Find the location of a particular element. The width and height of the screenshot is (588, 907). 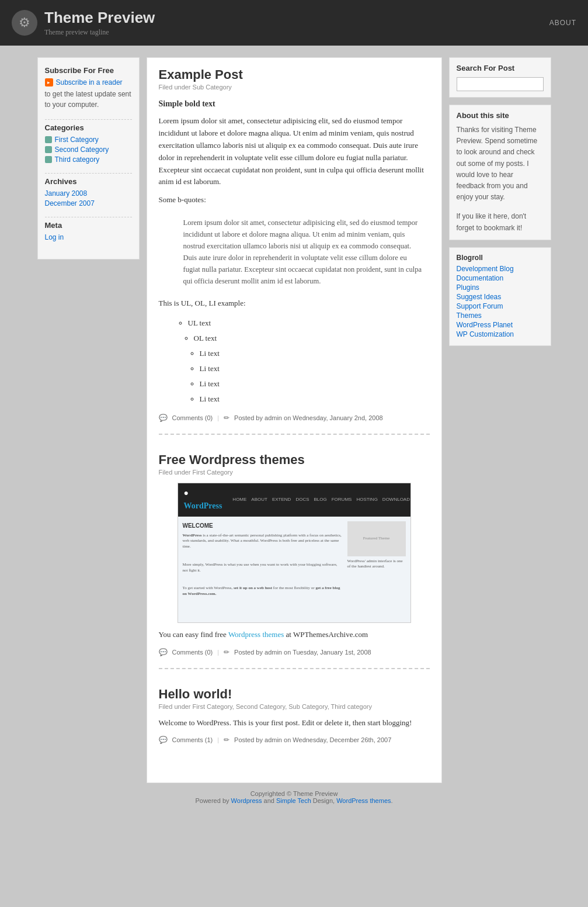

wp-screenshot: ● WordPress HOME ABOUT EXTEND DOCS BLOG … is located at coordinates (294, 553).